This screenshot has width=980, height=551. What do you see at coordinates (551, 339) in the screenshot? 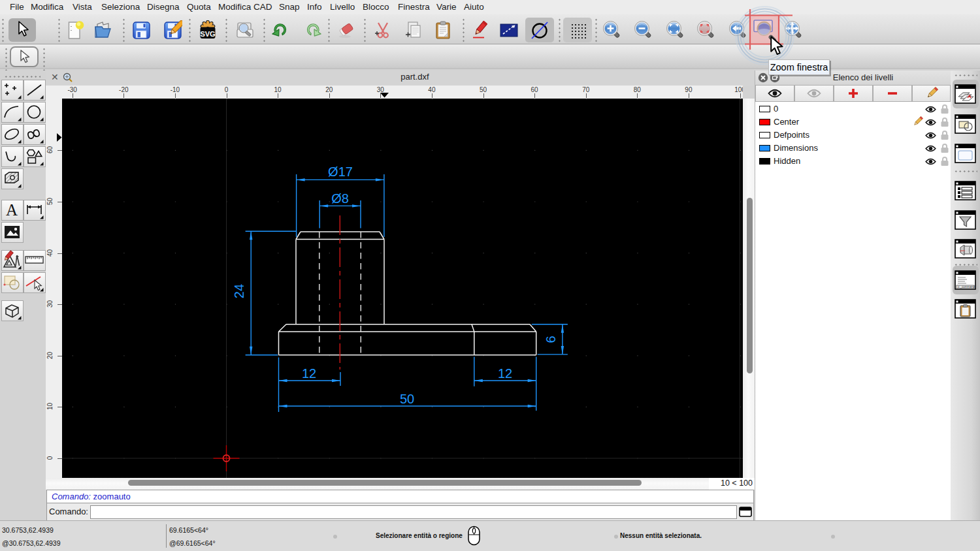
I see `svg-text: 6` at bounding box center [551, 339].